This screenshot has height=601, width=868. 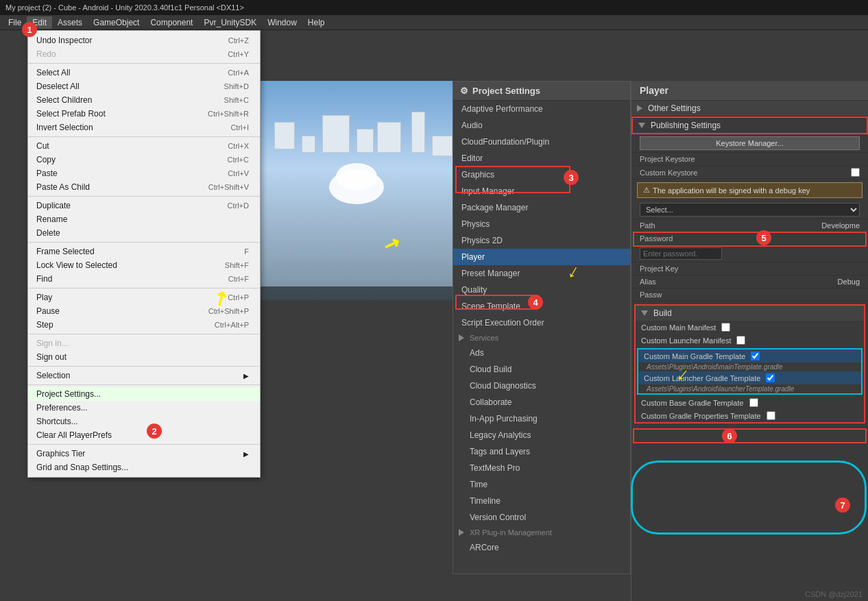 What do you see at coordinates (144, 114) in the screenshot?
I see `menu-select-prefab: Select Prefab Root Ctrl+Shift+R` at bounding box center [144, 114].